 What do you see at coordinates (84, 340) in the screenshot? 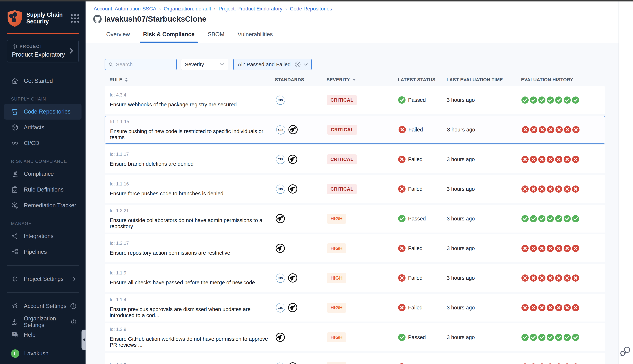
I see `collapse-arrow-icon` at bounding box center [84, 340].